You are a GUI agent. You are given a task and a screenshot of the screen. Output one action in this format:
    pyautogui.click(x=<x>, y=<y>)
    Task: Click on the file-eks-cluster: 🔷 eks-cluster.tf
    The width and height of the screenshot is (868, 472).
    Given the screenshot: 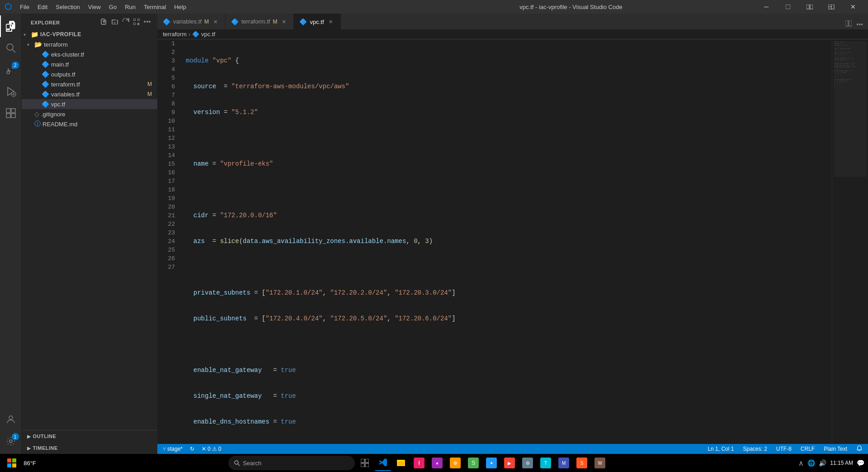 What is the action you would take?
    pyautogui.click(x=90, y=54)
    